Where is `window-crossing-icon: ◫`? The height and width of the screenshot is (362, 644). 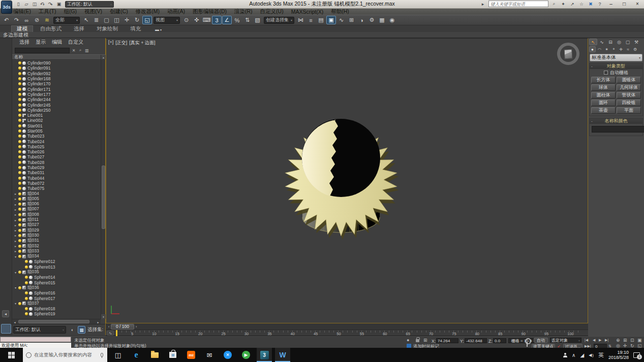
window-crossing-icon: ◫ is located at coordinates (117, 20).